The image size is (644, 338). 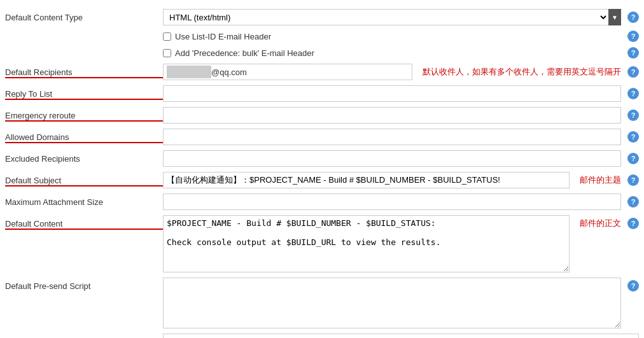 I want to click on default-content-input-col: 邮件的正文 ?, so click(x=401, y=244).